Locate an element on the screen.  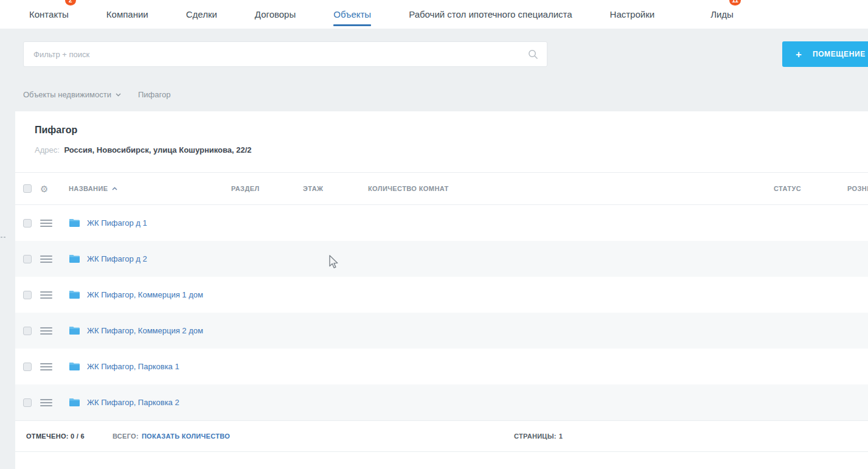
checked-value: 0 / 6 is located at coordinates (78, 436).